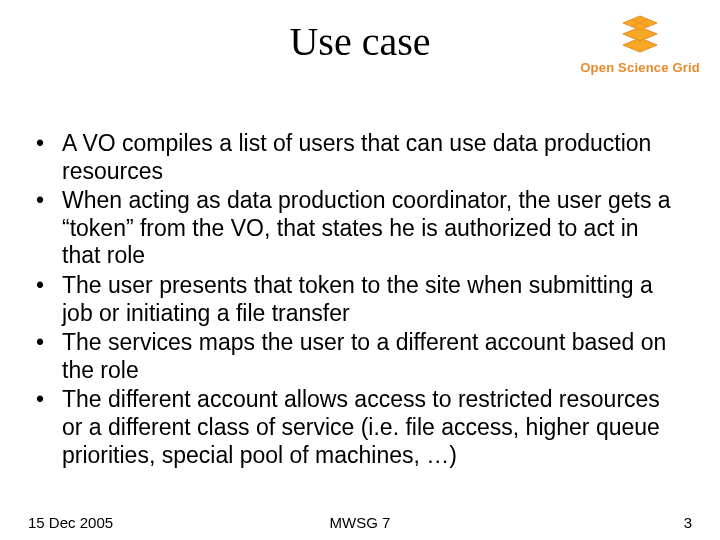  I want to click on list-item: The services maps the user to a differen…, so click(354, 356).